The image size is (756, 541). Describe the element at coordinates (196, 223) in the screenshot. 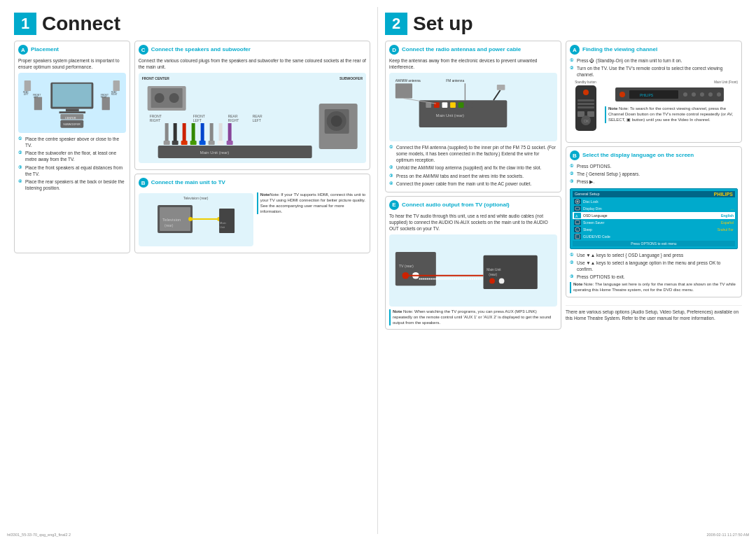

I see `tv-connection-svg: Television (rear) Main Unit` at that location.